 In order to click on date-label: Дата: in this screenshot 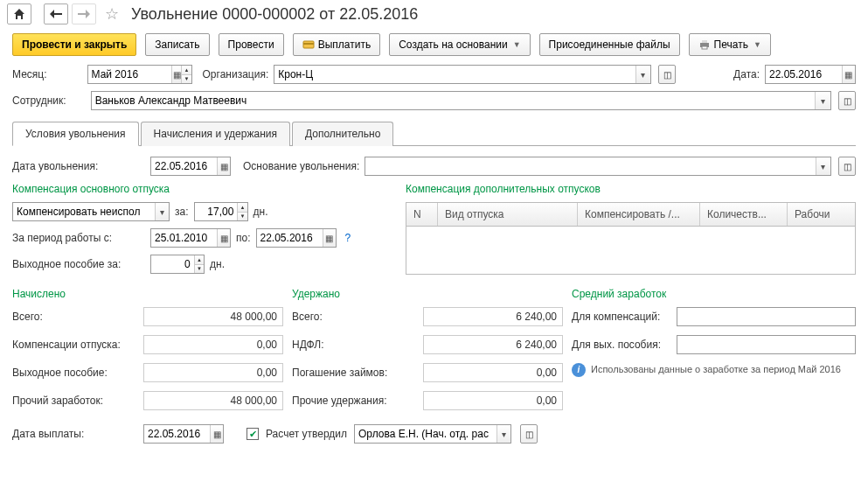, I will do `click(746, 74)`.